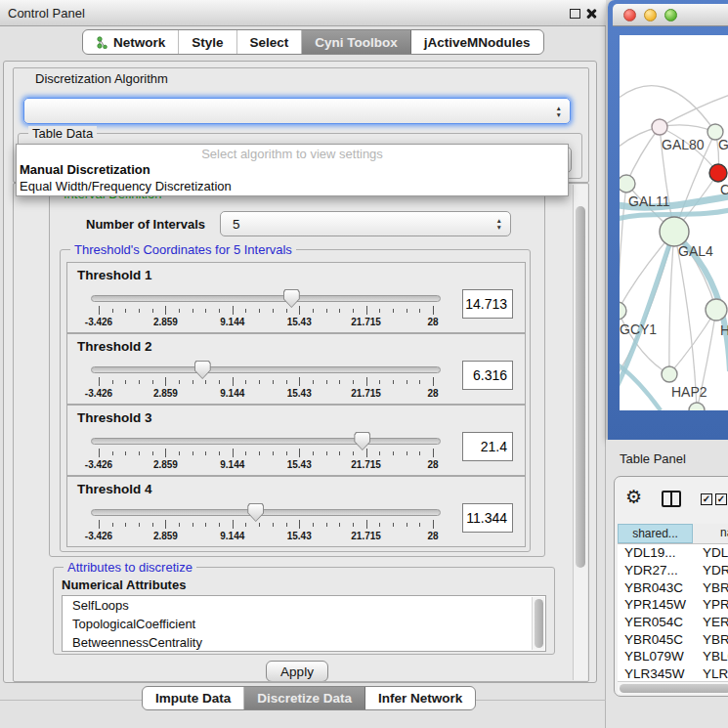 The image size is (728, 728). What do you see at coordinates (266, 523) in the screenshot?
I see `threshold-slider-4: -3.4262.8599.14415.4321.71528` at bounding box center [266, 523].